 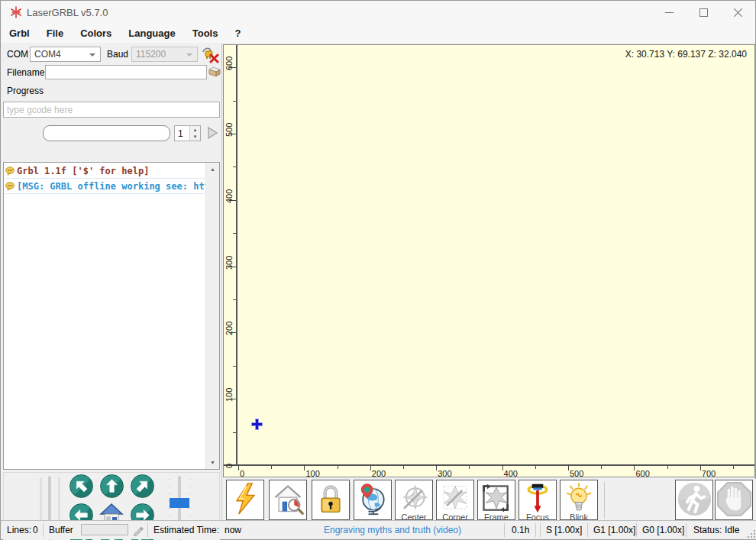 I want to click on pen-icon, so click(x=137, y=530).